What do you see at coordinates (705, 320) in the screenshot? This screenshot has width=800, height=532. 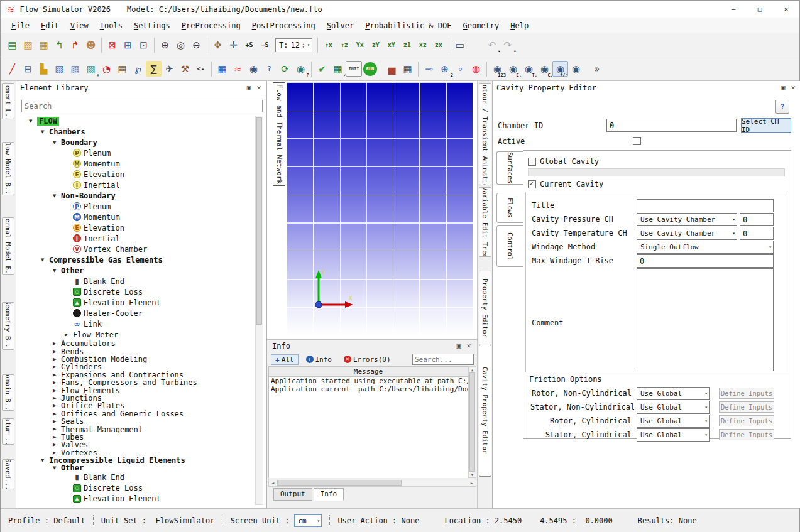 I see `comment-textarea` at bounding box center [705, 320].